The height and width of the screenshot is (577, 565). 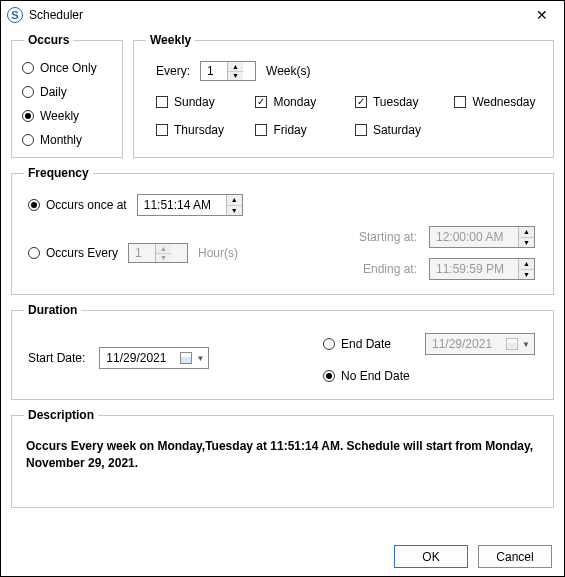 What do you see at coordinates (290, 130) in the screenshot?
I see `day-label: Friday` at bounding box center [290, 130].